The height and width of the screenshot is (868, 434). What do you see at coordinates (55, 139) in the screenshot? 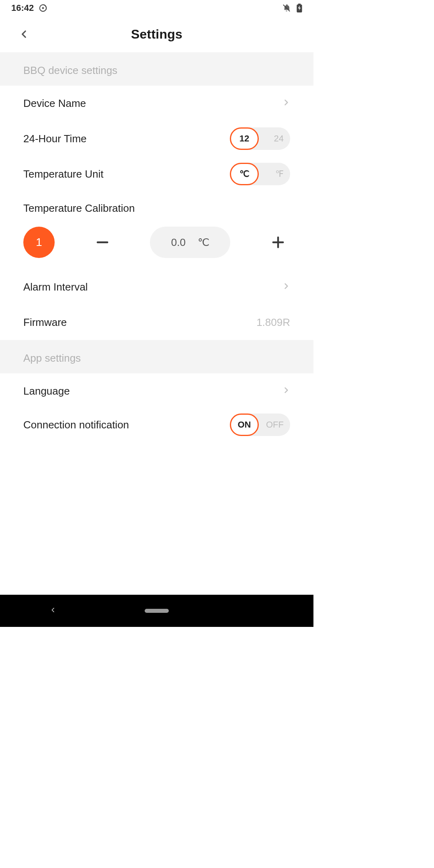
I see `label-24hour-time: 24-Hour Time` at bounding box center [55, 139].